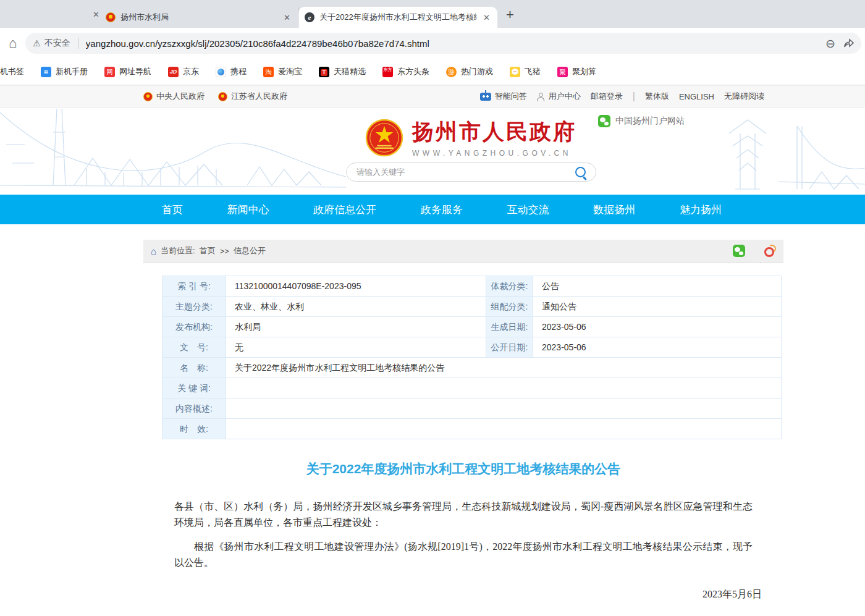 This screenshot has height=616, width=865. I want to click on meta-value-topic: 农业、林业、水利, so click(356, 306).